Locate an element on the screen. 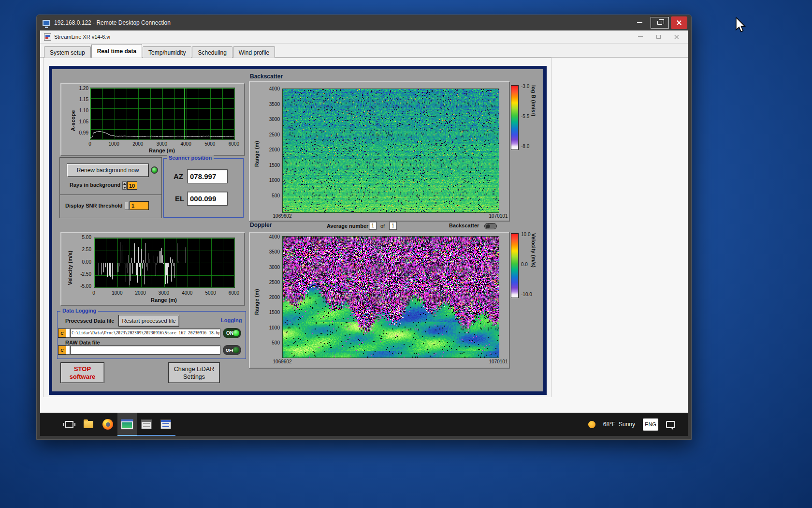  raw-path-input is located at coordinates (145, 350).